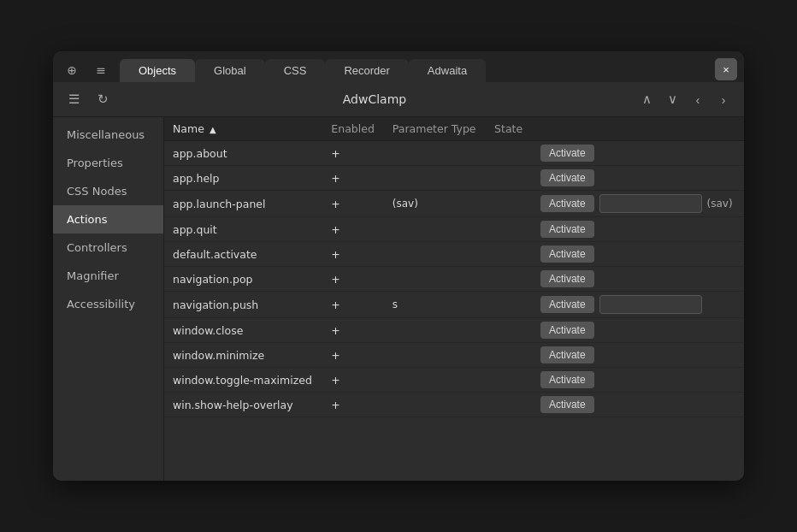 The height and width of the screenshot is (532, 797). What do you see at coordinates (375, 99) in the screenshot?
I see `window-title: AdwClamp` at bounding box center [375, 99].